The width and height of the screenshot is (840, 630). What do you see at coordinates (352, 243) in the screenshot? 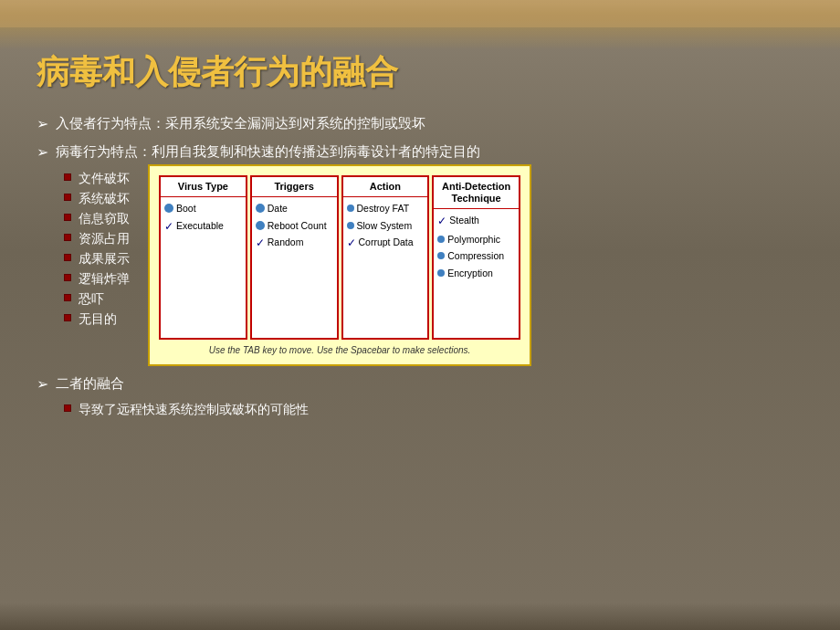
I see `check-icon-corruptdata: ✓` at bounding box center [352, 243].